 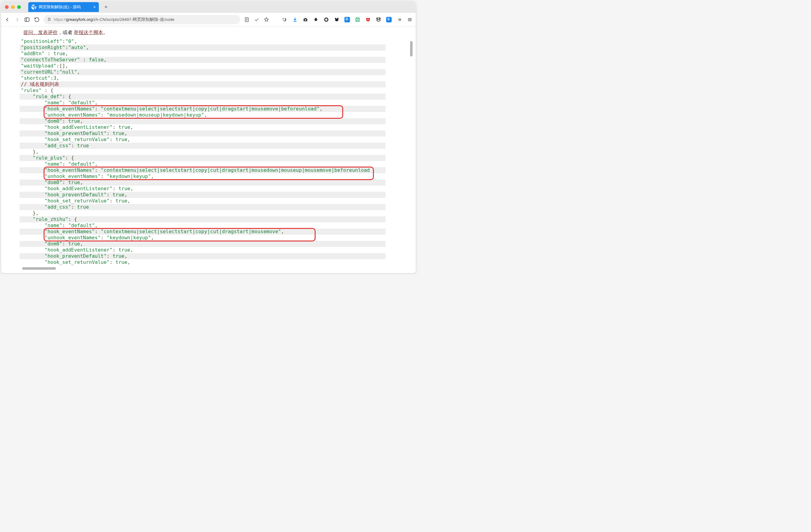 What do you see at coordinates (266, 20) in the screenshot?
I see `bookmark-star-icon` at bounding box center [266, 20].